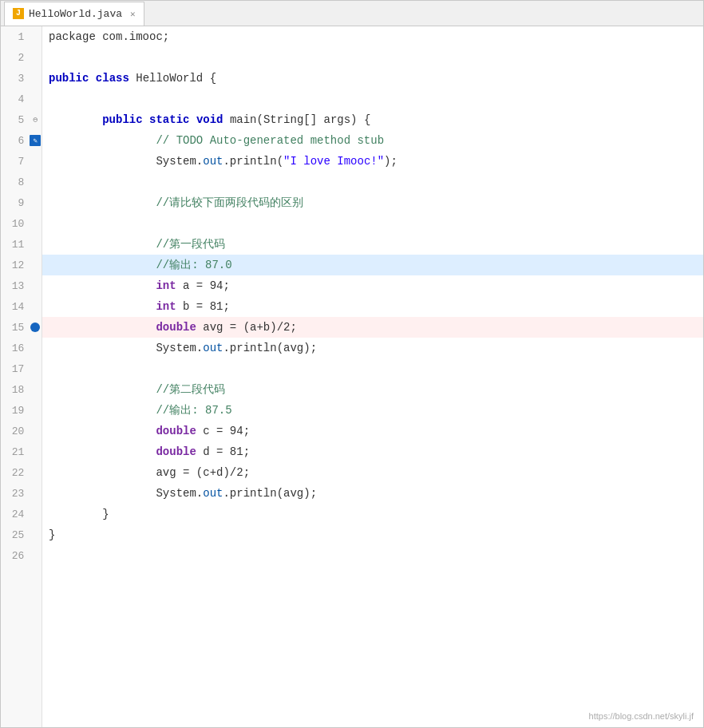 Image resolution: width=704 pixels, height=728 pixels. I want to click on gutter-row: 20, so click(21, 431).